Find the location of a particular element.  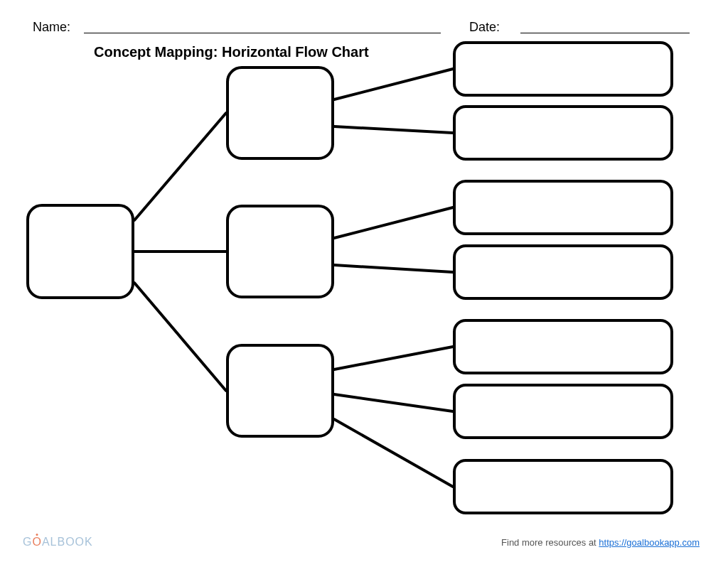

brand-text-o: O is located at coordinates (37, 541).